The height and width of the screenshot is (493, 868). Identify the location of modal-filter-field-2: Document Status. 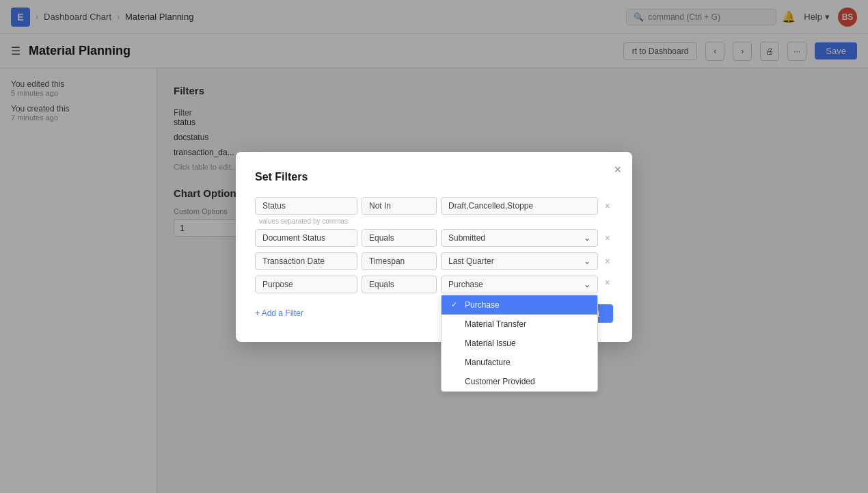
(306, 238).